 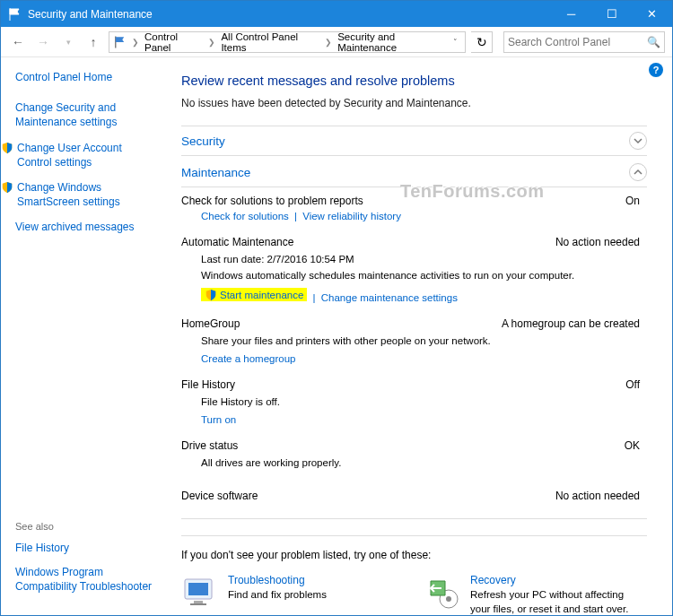 What do you see at coordinates (277, 595) in the screenshot?
I see `card-description: Find and fix problems` at bounding box center [277, 595].